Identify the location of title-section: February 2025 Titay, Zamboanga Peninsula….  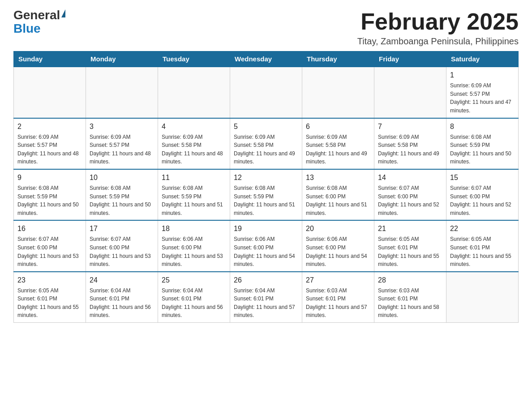
(438, 28).